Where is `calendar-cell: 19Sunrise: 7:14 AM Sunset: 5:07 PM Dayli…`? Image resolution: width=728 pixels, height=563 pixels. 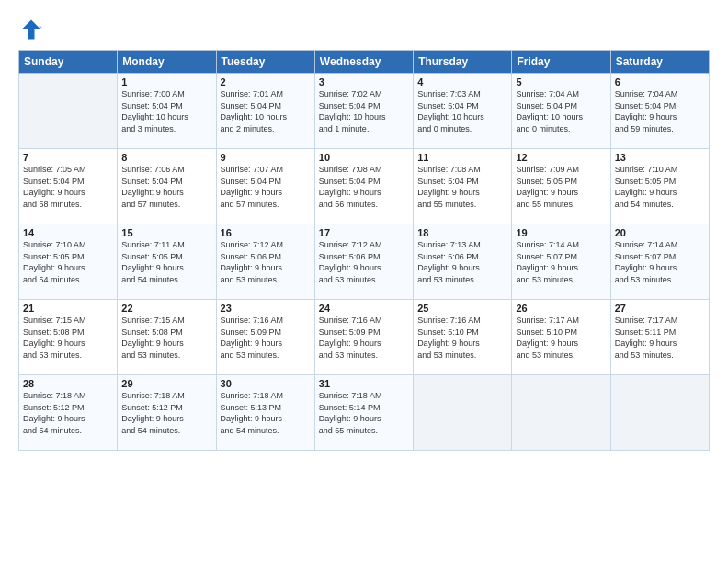 calendar-cell: 19Sunrise: 7:14 AM Sunset: 5:07 PM Dayli… is located at coordinates (561, 262).